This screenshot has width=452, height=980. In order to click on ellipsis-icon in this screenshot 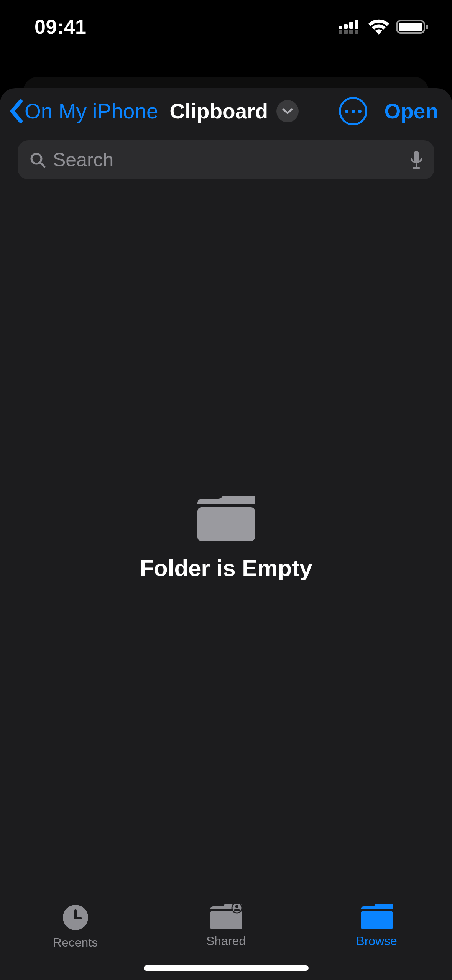, I will do `click(347, 111)`.